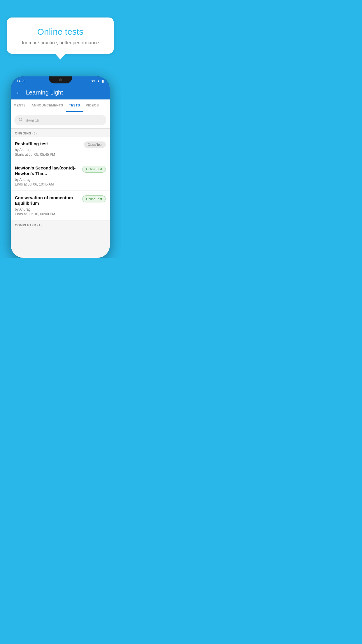  I want to click on test-item: Reshuffling test by Anurag Starts at Jul…, so click(60, 149).